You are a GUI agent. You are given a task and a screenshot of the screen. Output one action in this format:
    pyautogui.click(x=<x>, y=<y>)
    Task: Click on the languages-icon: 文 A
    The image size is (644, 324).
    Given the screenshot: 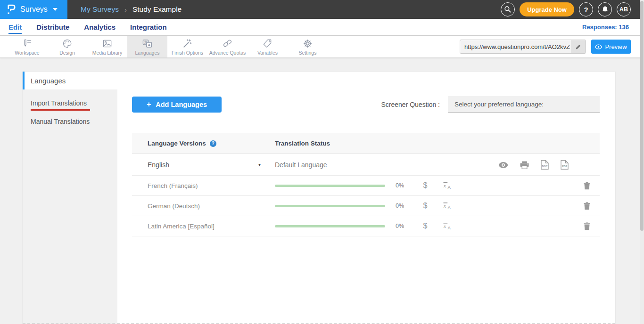 What is the action you would take?
    pyautogui.click(x=147, y=43)
    